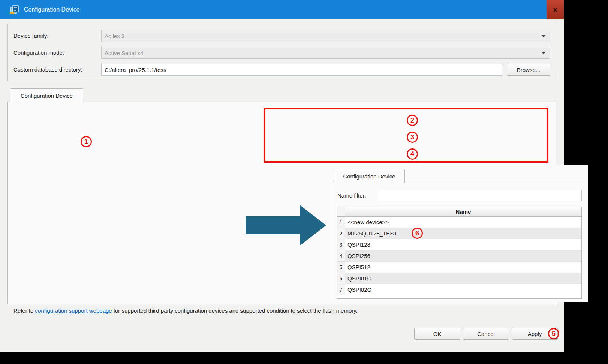  I want to click on custom-database-directory-label: Custom database directory:, so click(48, 70).